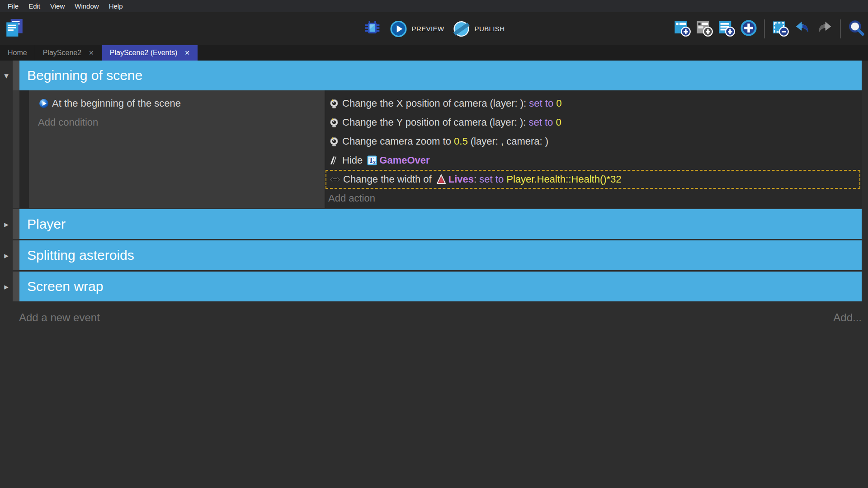  What do you see at coordinates (375, 162) in the screenshot?
I see `svg-text: x` at bounding box center [375, 162].